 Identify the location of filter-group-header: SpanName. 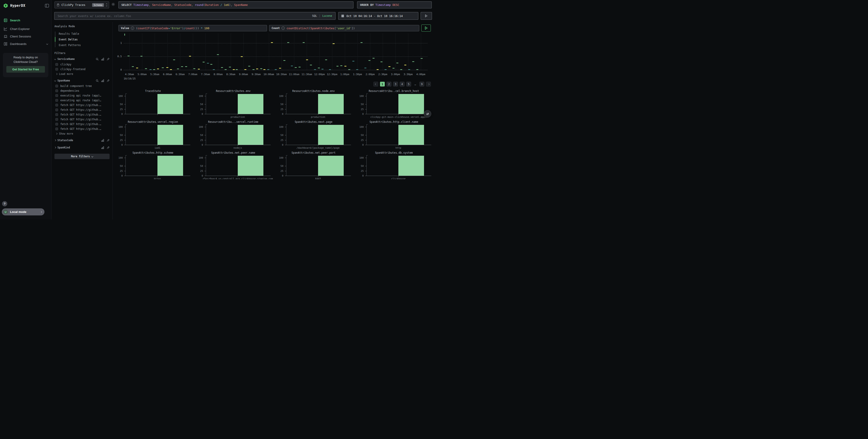
(82, 81).